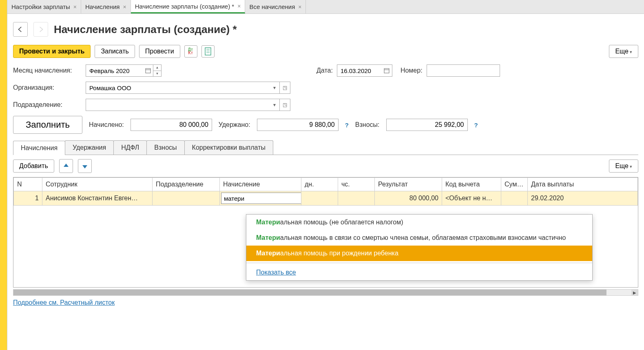 Image resolution: width=644 pixels, height=350 pixels. What do you see at coordinates (160, 51) in the screenshot?
I see `post-button: Провести` at bounding box center [160, 51].